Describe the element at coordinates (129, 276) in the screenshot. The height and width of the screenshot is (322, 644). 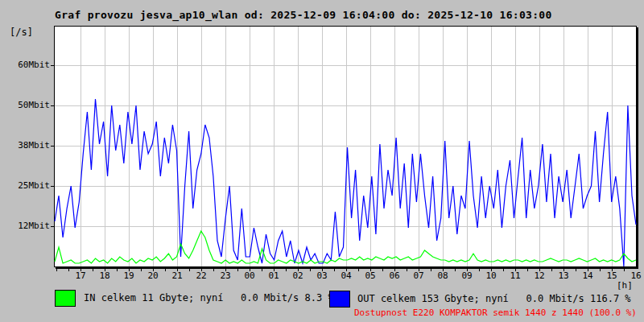
I see `x-tick-label: 19` at that location.